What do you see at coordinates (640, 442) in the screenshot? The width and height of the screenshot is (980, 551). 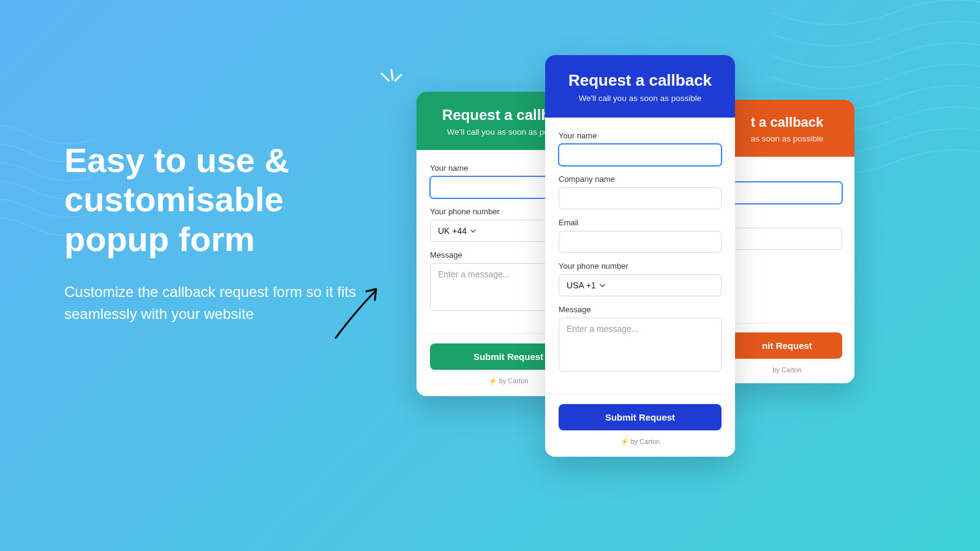 I see `byline: ⚡ by Carton` at bounding box center [640, 442].